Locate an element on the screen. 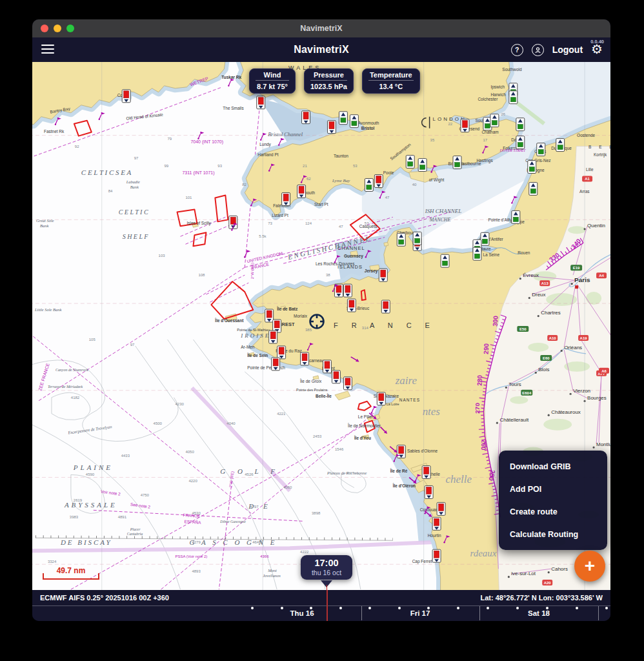 This screenshot has width=644, height=661. menu-item-add-poi: Add POI is located at coordinates (553, 489).